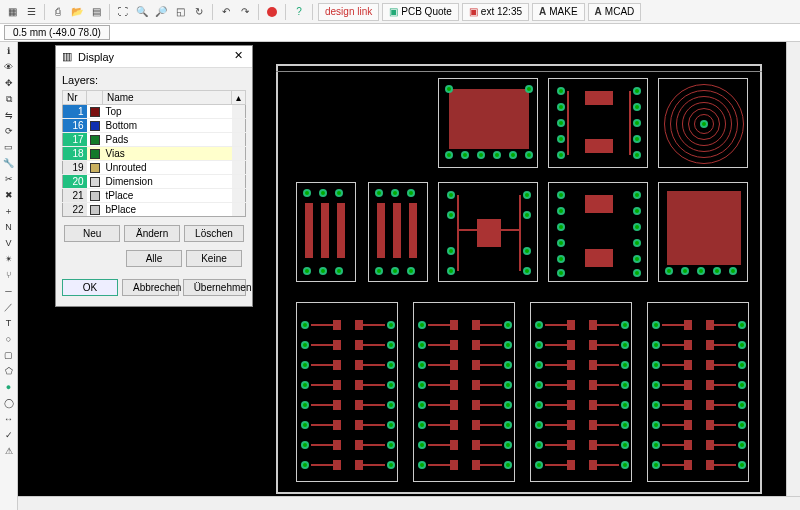  I want to click on value-tool-icon: V, so click(9, 243).